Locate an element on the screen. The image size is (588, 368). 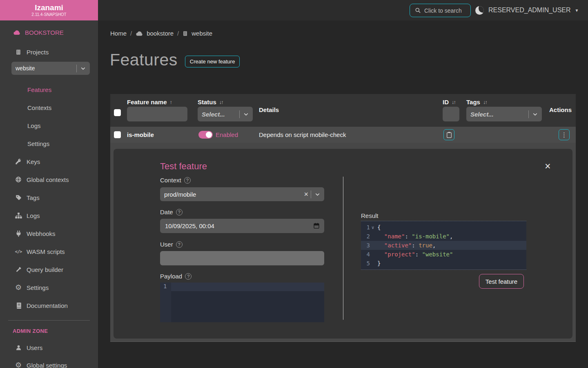
feature-name-cell: is-mobile is located at coordinates (140, 135).